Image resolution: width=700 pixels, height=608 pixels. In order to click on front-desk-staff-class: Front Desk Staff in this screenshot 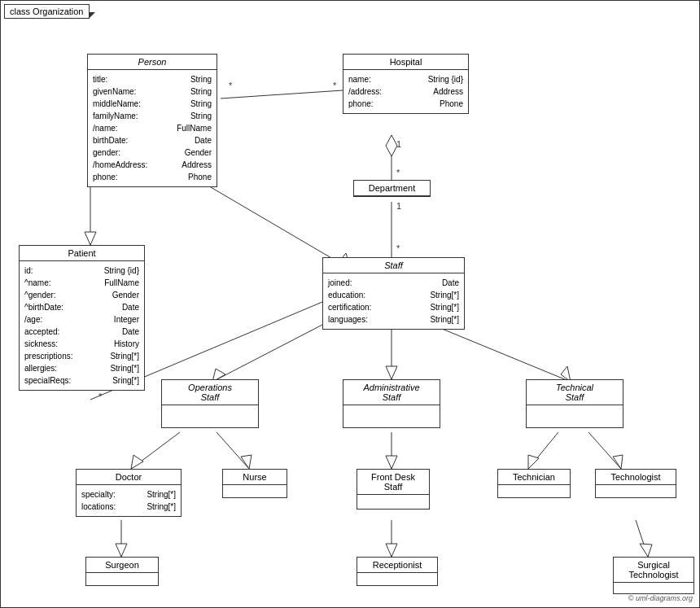, I will do `click(393, 489)`.